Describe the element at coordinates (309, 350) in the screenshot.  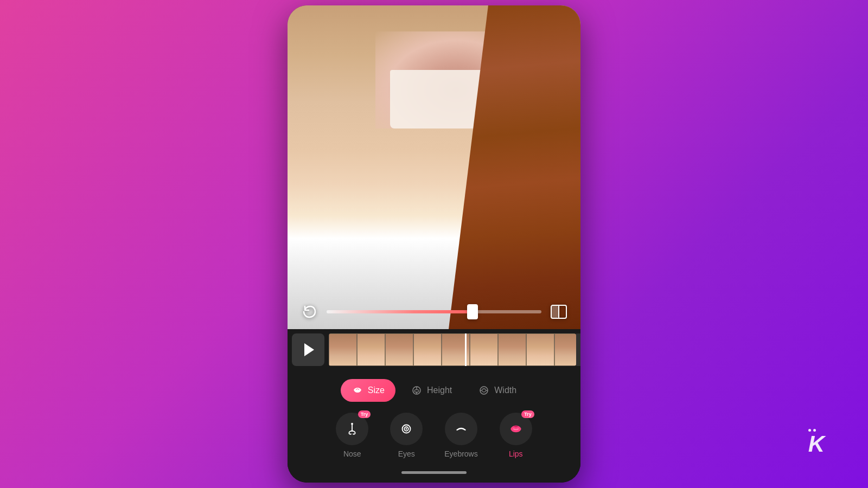
I see `play-icon` at that location.